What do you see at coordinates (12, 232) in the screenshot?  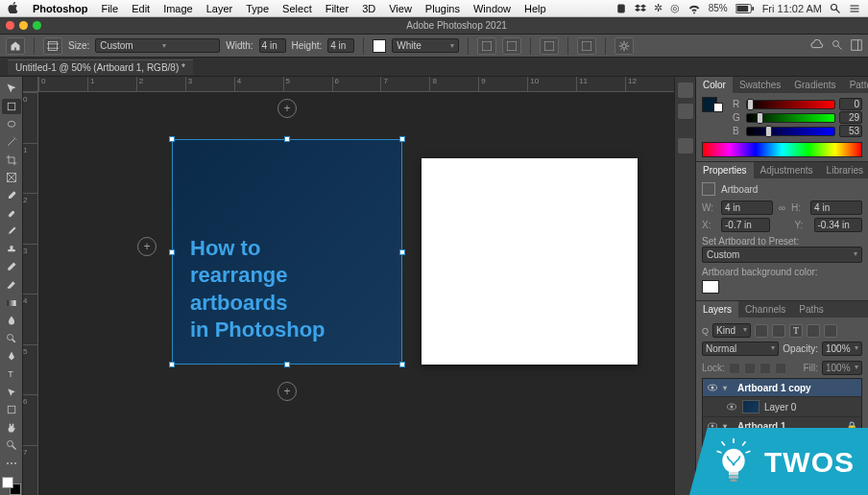 I see `brush-tool` at bounding box center [12, 232].